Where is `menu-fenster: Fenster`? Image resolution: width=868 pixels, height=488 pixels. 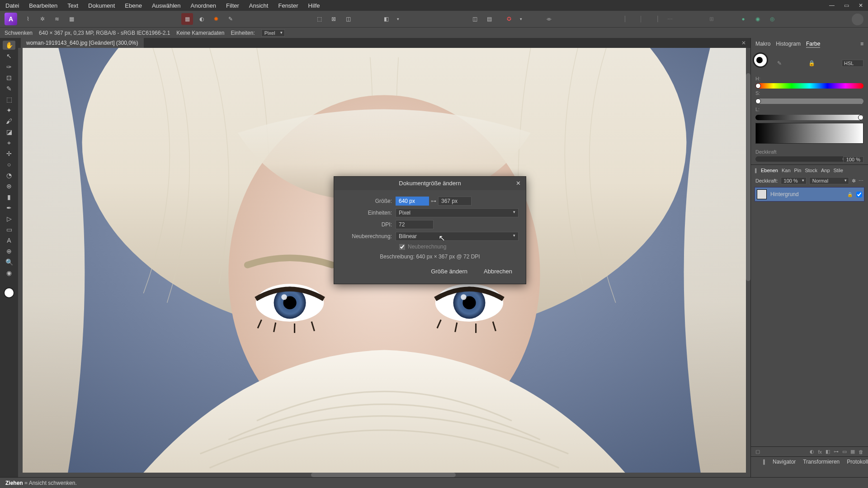
menu-fenster: Fenster is located at coordinates (288, 5).